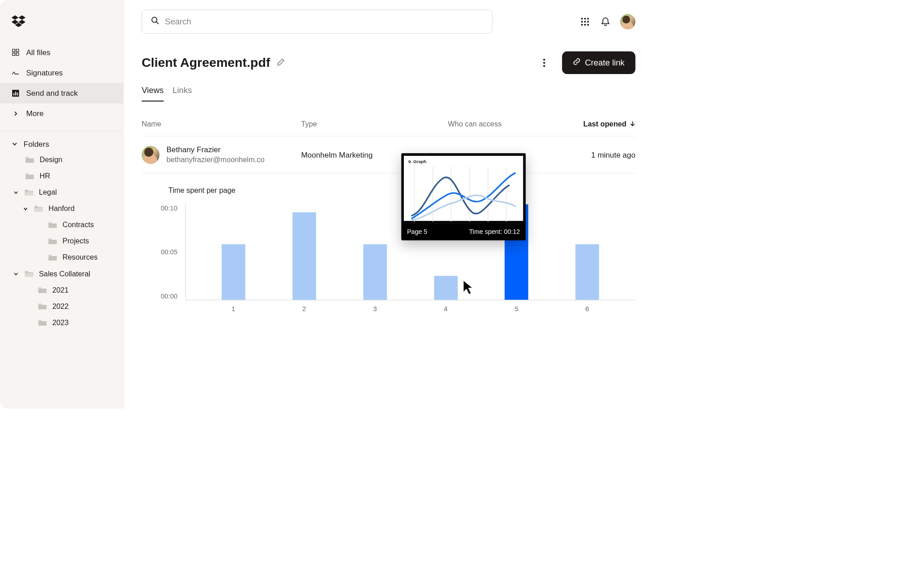 This screenshot has width=924, height=578. Describe the element at coordinates (62, 73) in the screenshot. I see `nav-signatures: Signatures` at that location.